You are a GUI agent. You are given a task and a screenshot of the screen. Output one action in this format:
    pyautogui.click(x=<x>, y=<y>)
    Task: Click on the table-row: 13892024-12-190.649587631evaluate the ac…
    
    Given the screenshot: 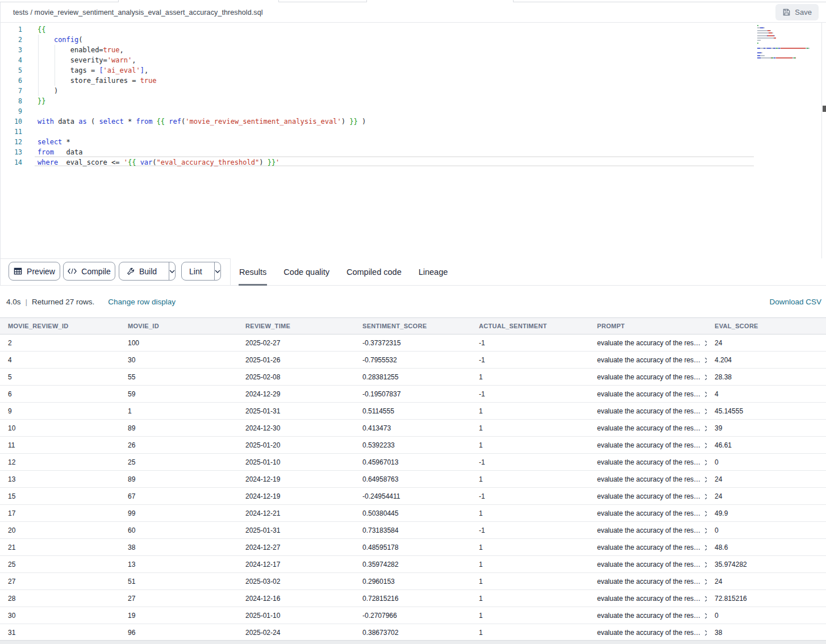 What is the action you would take?
    pyautogui.click(x=413, y=479)
    